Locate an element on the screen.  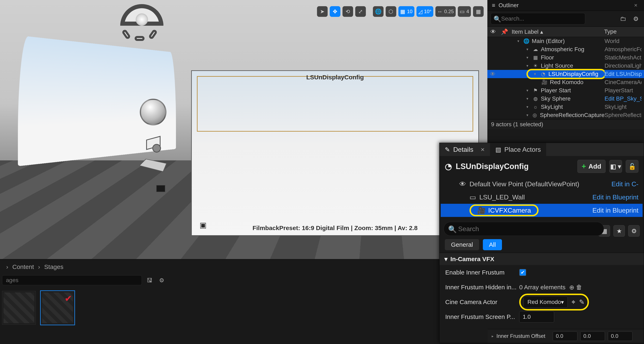
row-type: Edit LSUnDisp is located at coordinates (623, 74).